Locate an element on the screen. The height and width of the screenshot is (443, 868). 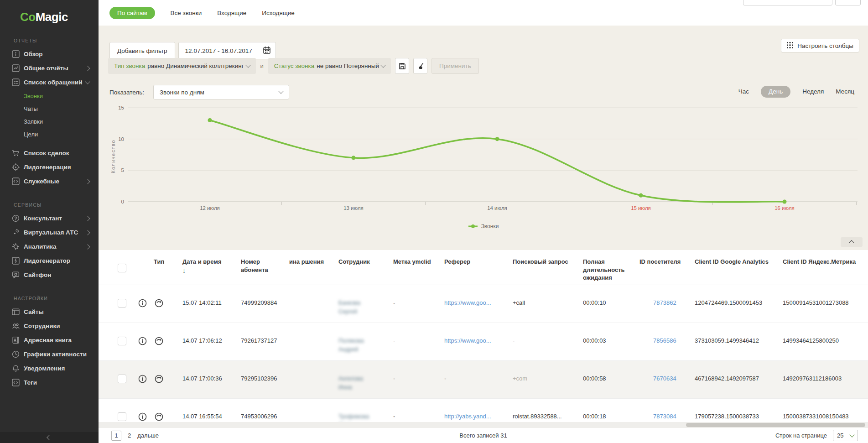
sidebar-item-sites: Сайты is located at coordinates (49, 312).